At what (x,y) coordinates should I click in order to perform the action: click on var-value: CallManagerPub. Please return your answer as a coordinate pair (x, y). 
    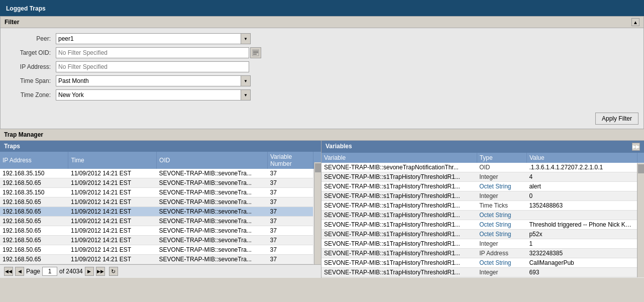
    Looking at the image, I should click on (582, 263).